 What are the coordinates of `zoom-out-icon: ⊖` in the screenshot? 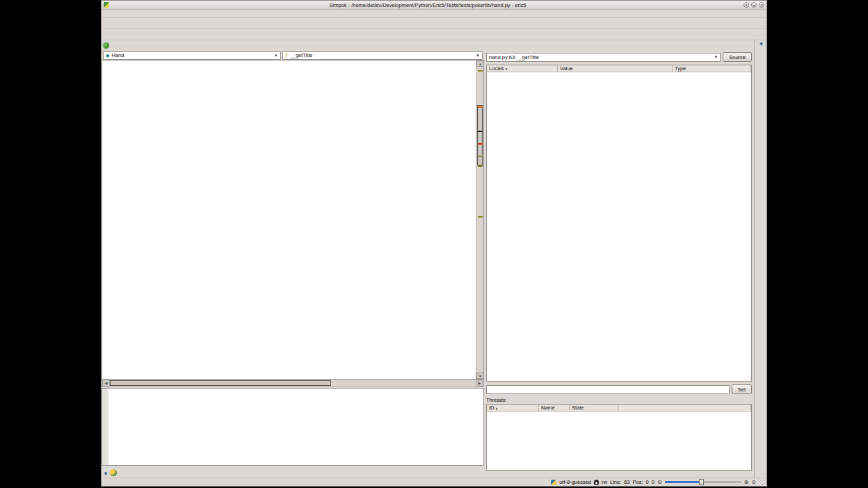 It's located at (659, 482).